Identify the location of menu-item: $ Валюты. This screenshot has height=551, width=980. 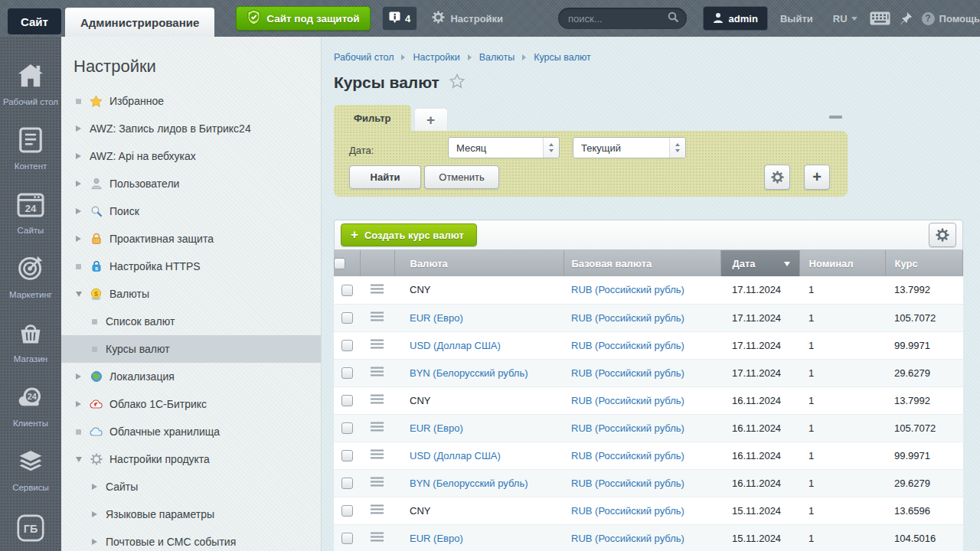
(191, 294).